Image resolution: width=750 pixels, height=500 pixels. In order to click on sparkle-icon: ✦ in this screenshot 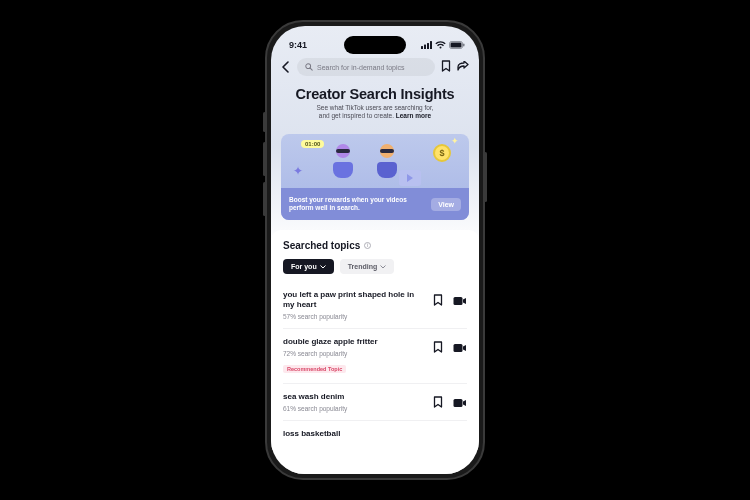, I will do `click(455, 141)`.